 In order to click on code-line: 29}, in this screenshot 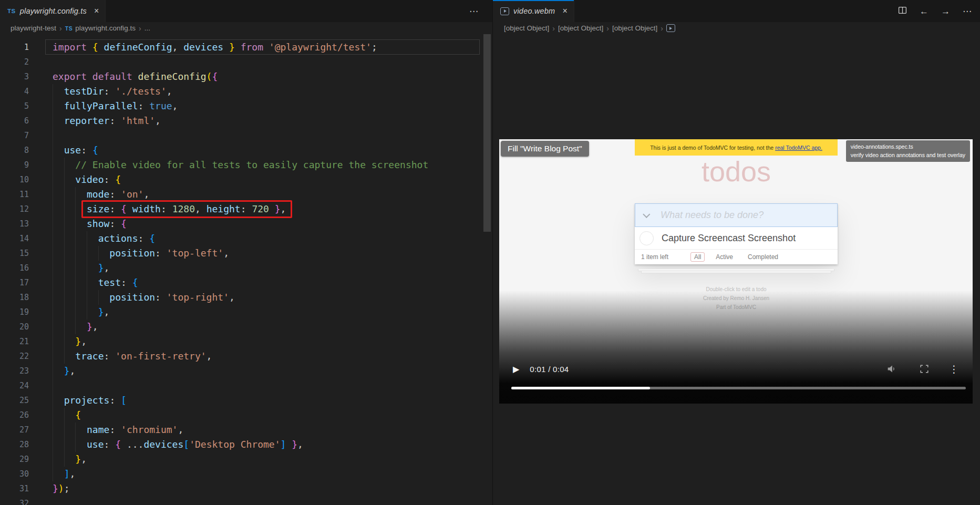, I will do `click(246, 459)`.